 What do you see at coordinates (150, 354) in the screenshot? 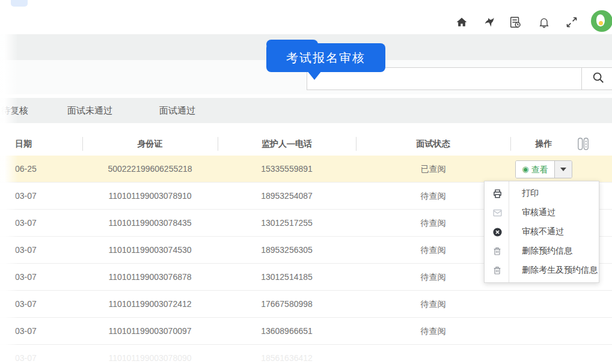
I see `cell-id_card: 110101199003078090` at bounding box center [150, 354].